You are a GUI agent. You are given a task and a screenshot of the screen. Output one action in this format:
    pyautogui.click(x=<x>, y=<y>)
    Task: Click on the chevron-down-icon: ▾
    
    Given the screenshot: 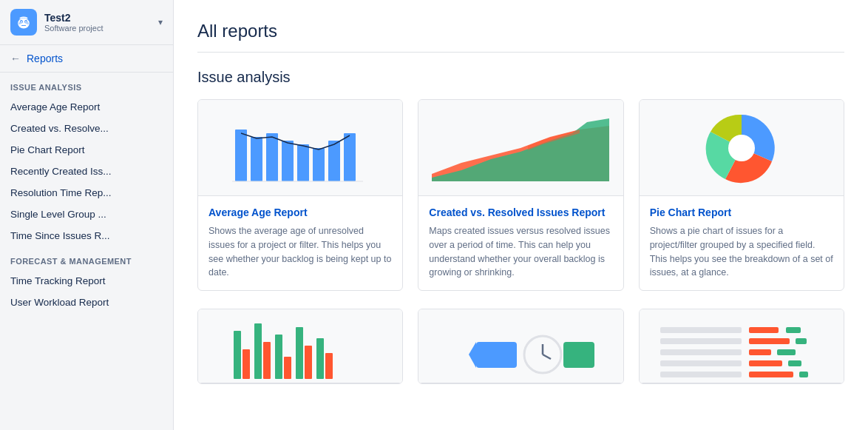 What is the action you would take?
    pyautogui.click(x=160, y=22)
    